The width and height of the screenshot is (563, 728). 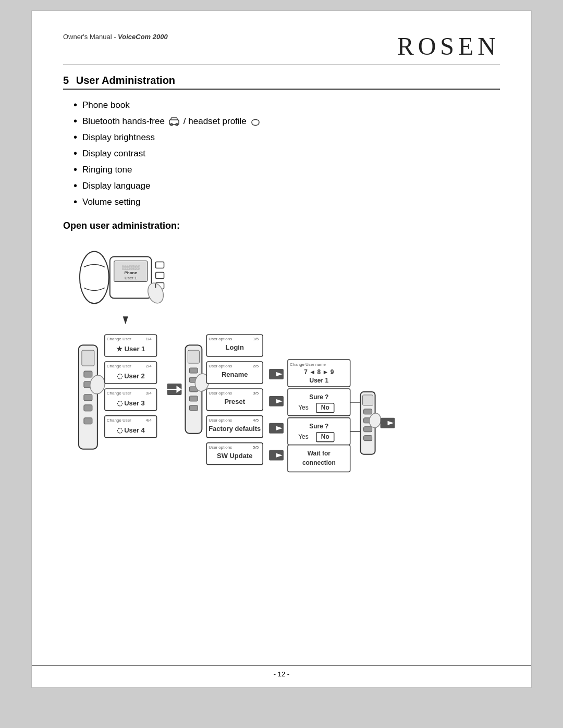 What do you see at coordinates (448, 46) in the screenshot?
I see `brand-logo: ROSEN` at bounding box center [448, 46].